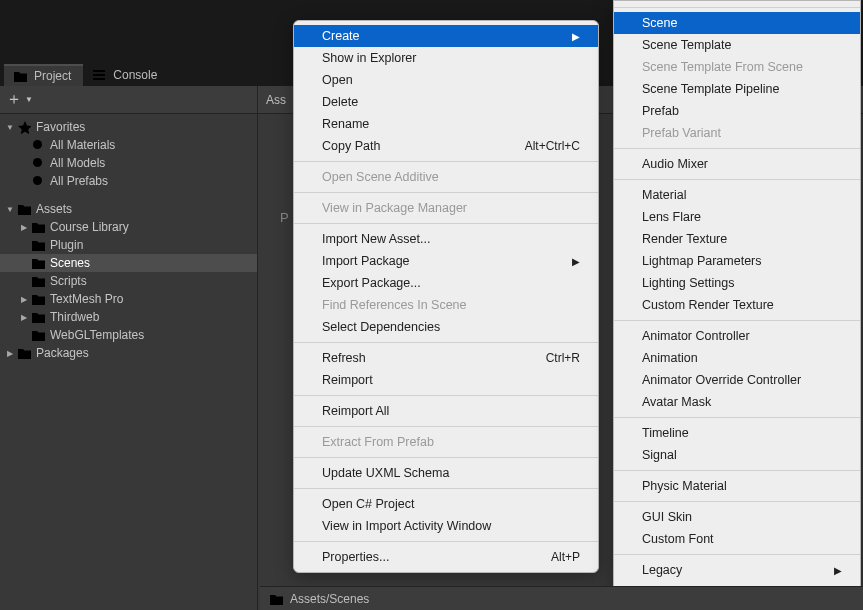 The image size is (863, 610). Describe the element at coordinates (20, 100) in the screenshot. I see `add-button: ＋▼` at that location.